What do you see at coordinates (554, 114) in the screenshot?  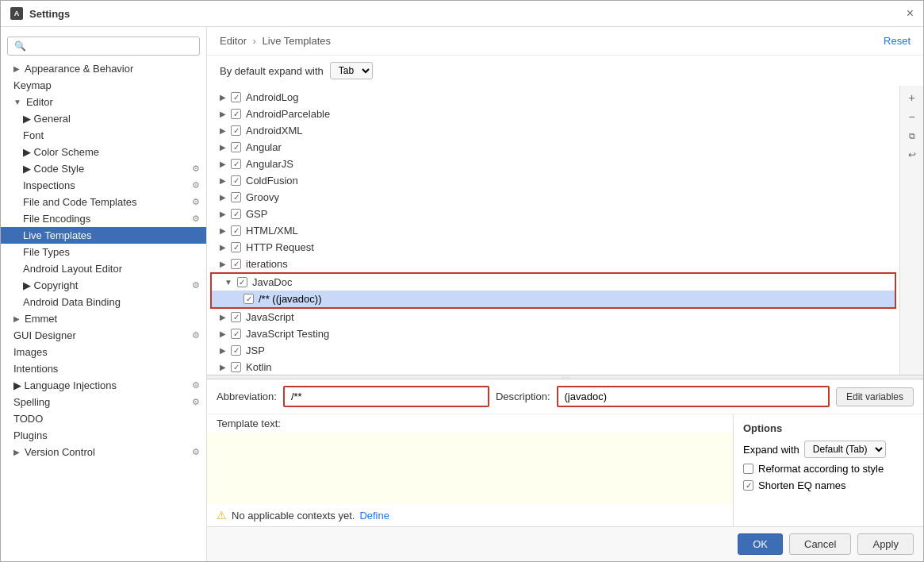 I see `tree-group-androidparcelable: ▶ ✓ AndroidParcelable` at bounding box center [554, 114].